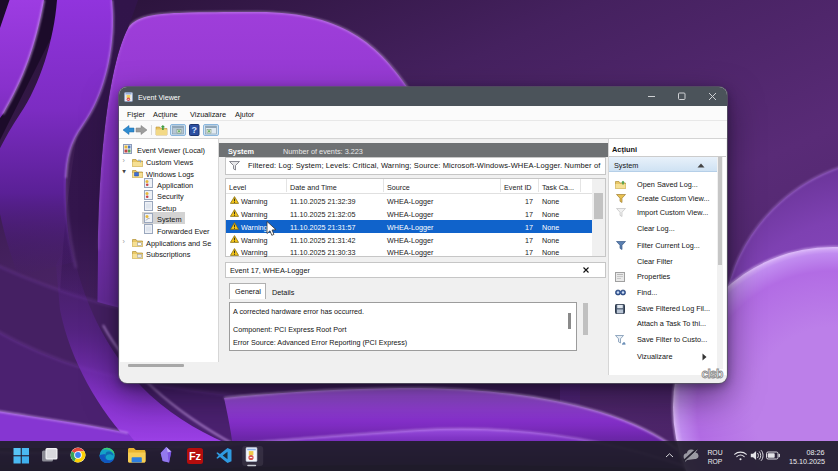 The height and width of the screenshot is (471, 838). Describe the element at coordinates (716, 462) in the screenshot. I see `svg-text: ROP` at that location.